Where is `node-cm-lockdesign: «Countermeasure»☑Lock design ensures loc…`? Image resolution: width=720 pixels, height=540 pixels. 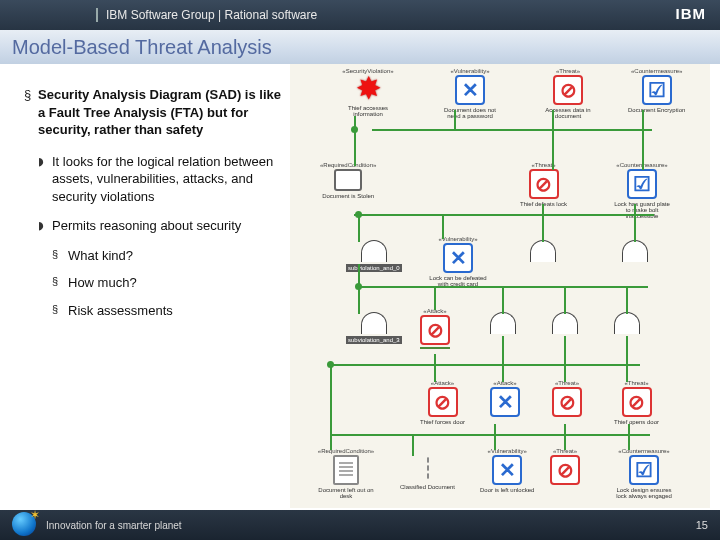
node-cm-lockdesign: «Countermeasure»☑Lock design ensures loc… is located at coordinates (644, 474).